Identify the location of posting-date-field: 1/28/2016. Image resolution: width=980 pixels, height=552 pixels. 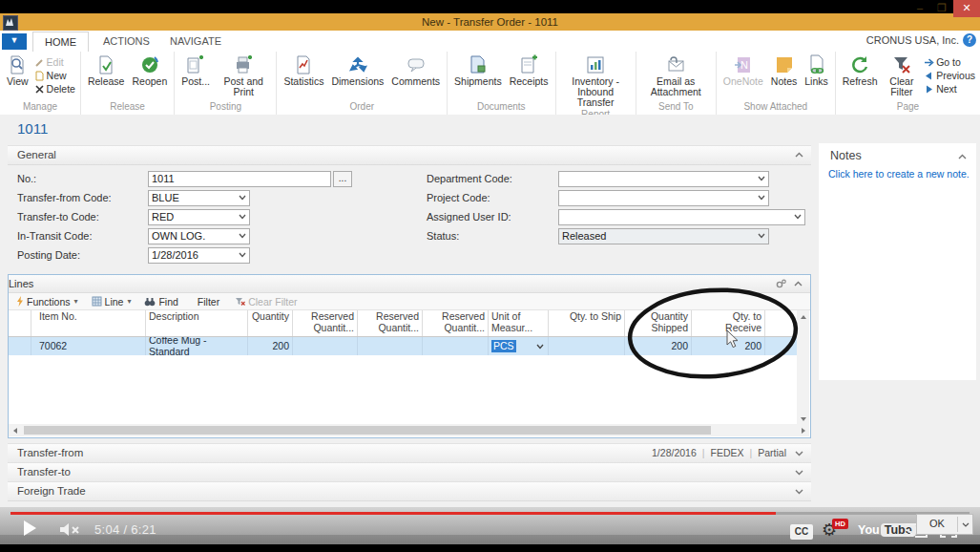
(198, 256).